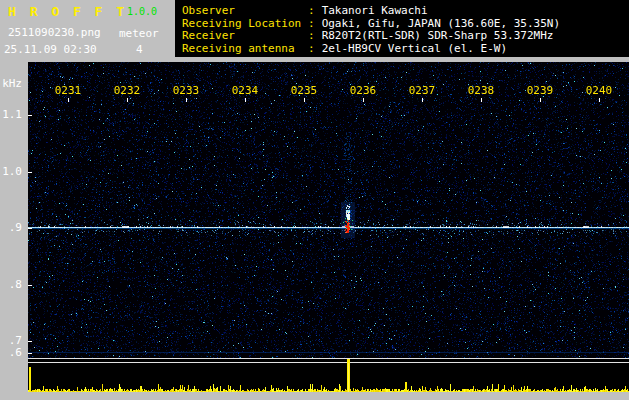  Describe the element at coordinates (540, 90) in the screenshot. I see `time-tick-label: 0239` at that location.